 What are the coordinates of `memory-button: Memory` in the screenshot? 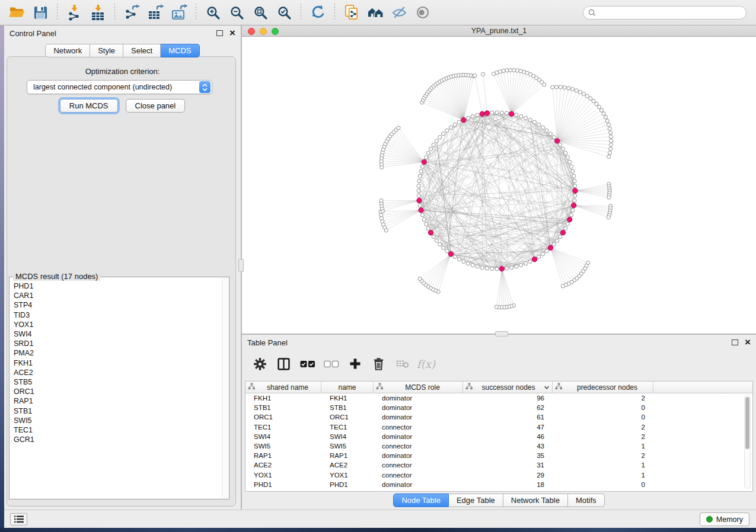 It's located at (725, 519).